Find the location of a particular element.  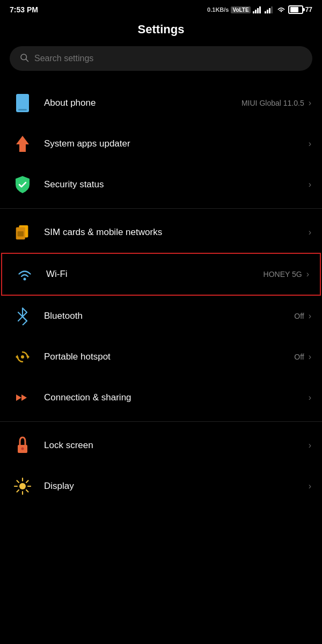

display-title: Display is located at coordinates (175, 486).